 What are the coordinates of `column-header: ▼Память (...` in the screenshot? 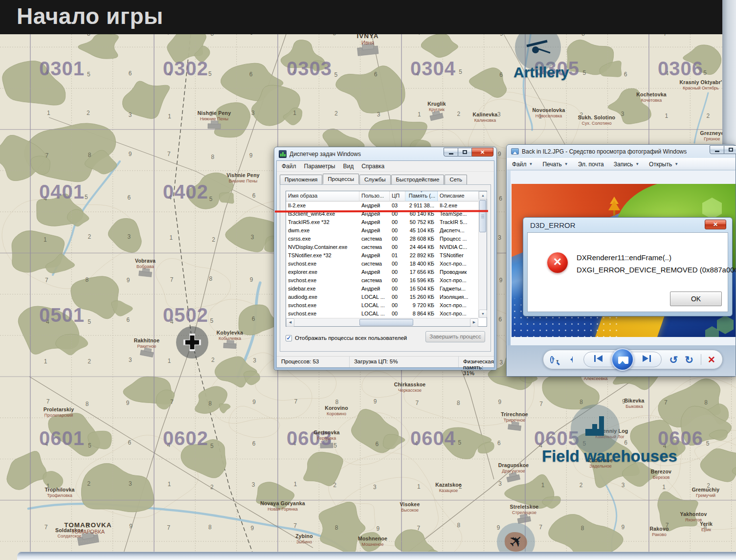 It's located at (422, 197).